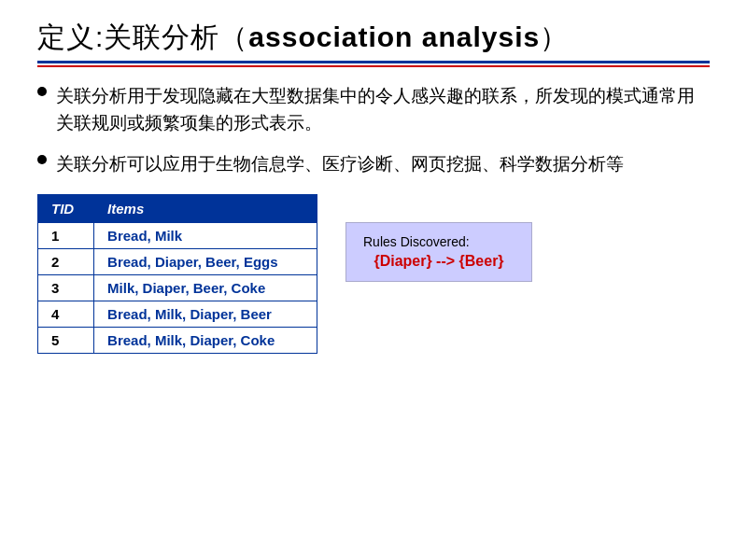 This screenshot has width=747, height=560. I want to click on table-cell-tid-5: 5, so click(66, 341).